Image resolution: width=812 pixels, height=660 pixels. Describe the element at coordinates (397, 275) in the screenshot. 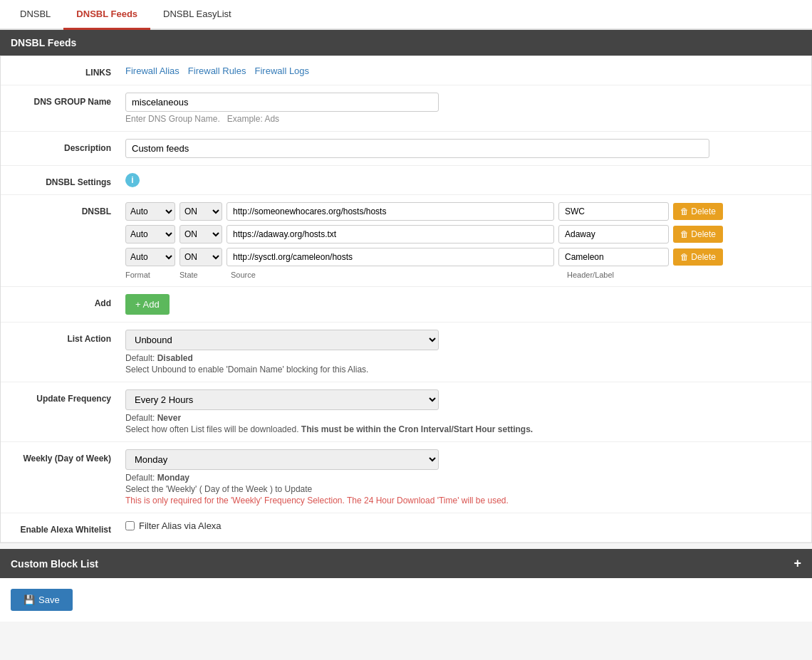

I see `col-source-header: Source` at that location.